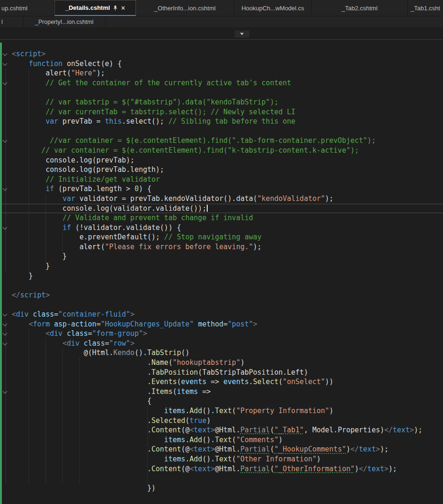 The width and height of the screenshot is (443, 504). Describe the element at coordinates (221, 160) in the screenshot. I see `code-line: console.log(prevTab);` at that location.